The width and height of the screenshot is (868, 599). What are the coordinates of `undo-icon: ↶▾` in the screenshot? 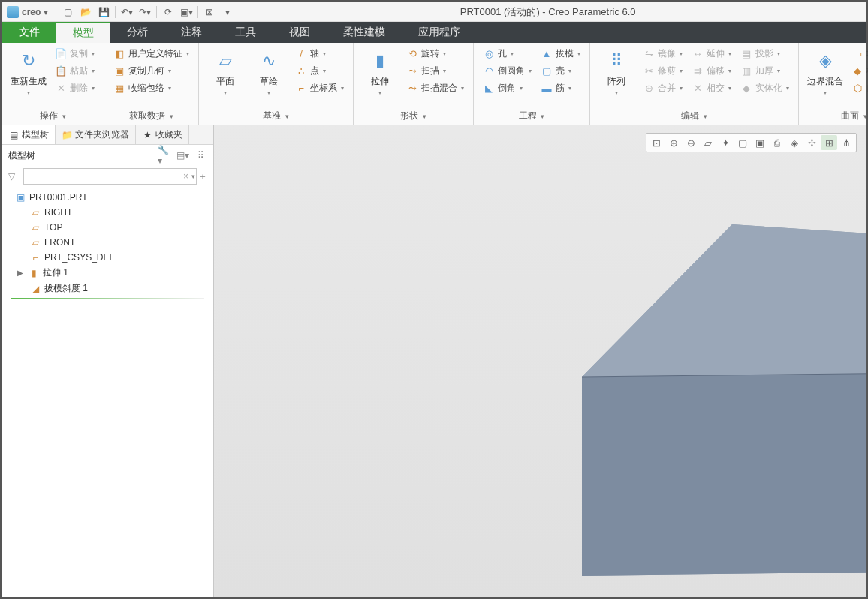 It's located at (127, 12).